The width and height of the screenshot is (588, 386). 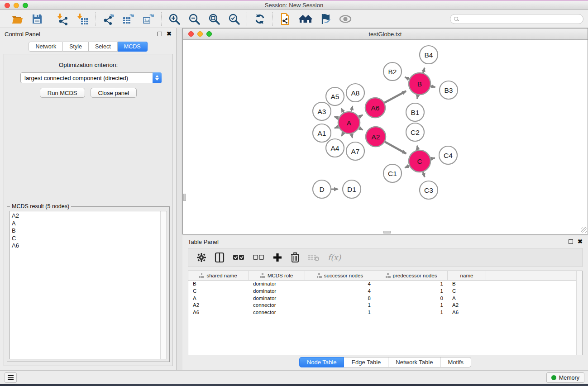 I want to click on window-resize-grip, so click(x=584, y=230).